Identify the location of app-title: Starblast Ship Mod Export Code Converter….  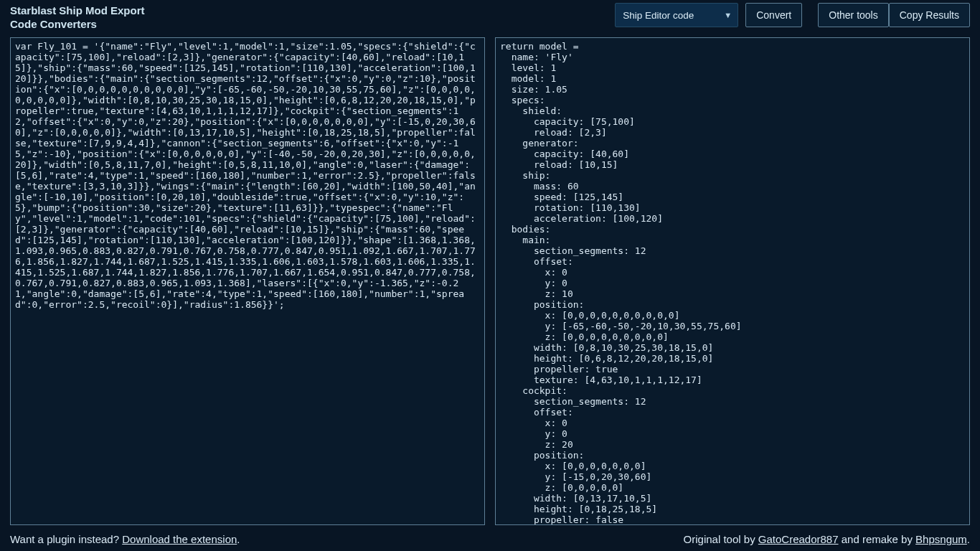
(77, 17).